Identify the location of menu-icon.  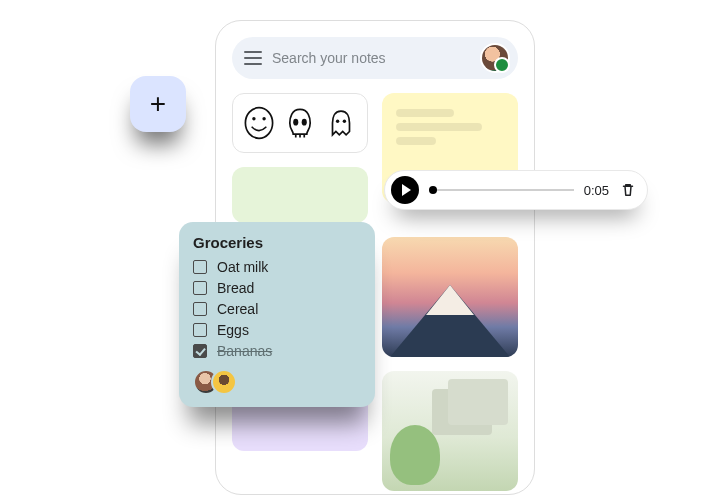
(253, 58).